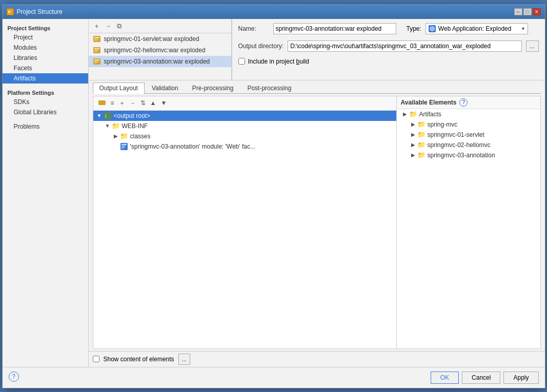  What do you see at coordinates (469, 155) in the screenshot?
I see `avail-item-03-annotation: ▶ 📁 springmvc-03-annotation` at bounding box center [469, 155].